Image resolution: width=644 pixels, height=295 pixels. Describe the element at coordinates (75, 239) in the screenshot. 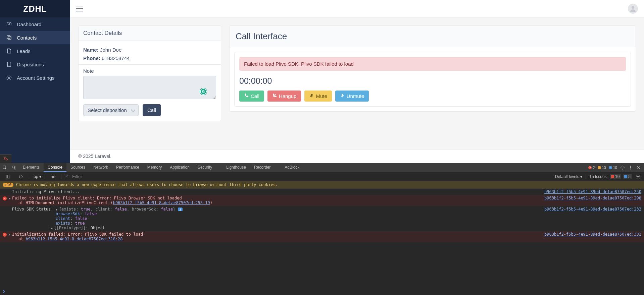

I see `stack-link: b963b1f2-f5b5-4e91-8…delae87507ed:318:28` at that location.